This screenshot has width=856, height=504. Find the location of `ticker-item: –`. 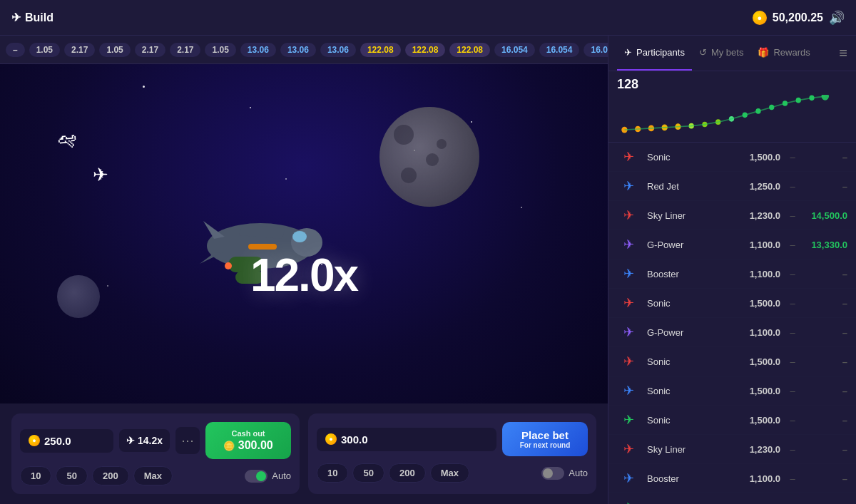

ticker-item: – is located at coordinates (16, 50).